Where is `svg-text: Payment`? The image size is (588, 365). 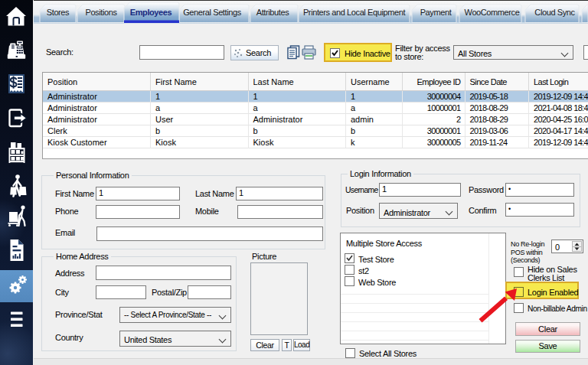
svg-text: Payment is located at coordinates (436, 12).